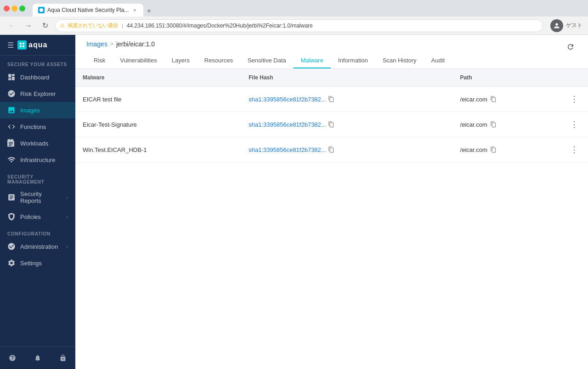 The width and height of the screenshot is (588, 369). Describe the element at coordinates (22, 45) in the screenshot. I see `logo-icon` at that location.